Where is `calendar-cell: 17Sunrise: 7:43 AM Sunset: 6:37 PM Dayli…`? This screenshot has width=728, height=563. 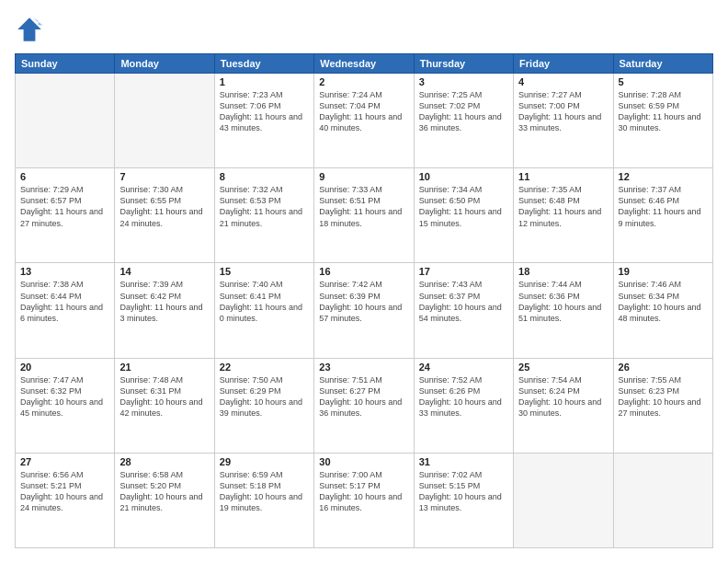
calendar-cell: 17Sunrise: 7:43 AM Sunset: 6:37 PM Dayli… is located at coordinates (463, 311).